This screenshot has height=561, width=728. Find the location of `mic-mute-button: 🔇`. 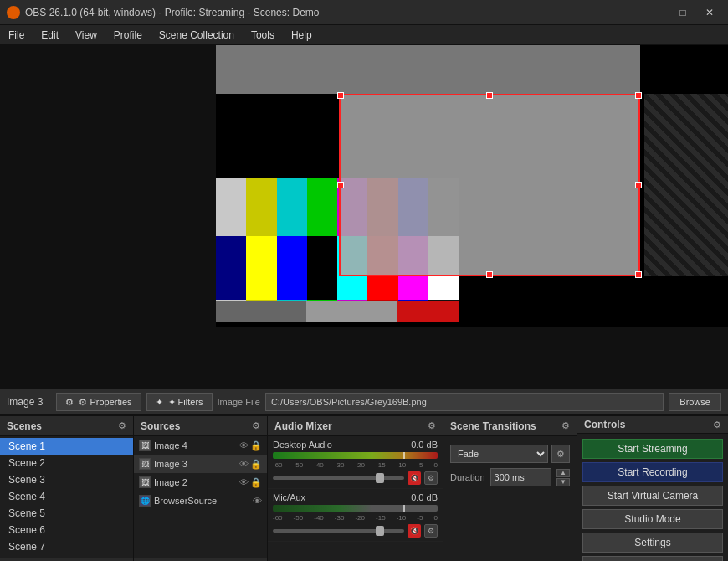

mic-mute-button: 🔇 is located at coordinates (414, 531).